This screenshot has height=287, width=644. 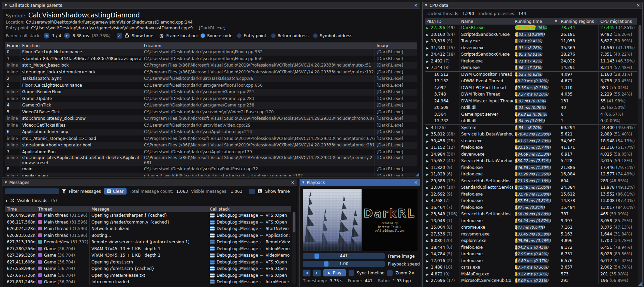 I want to click on cpu-row: ▶2,492 (7) firefox.exe 1.71 s (7.42%) 24…, so click(x=531, y=61).